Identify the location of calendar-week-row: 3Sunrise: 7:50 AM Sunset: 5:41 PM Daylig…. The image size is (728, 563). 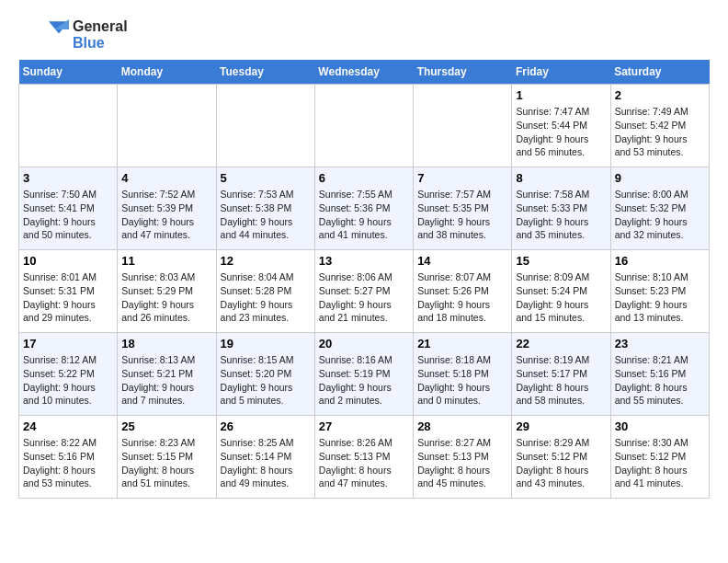
(364, 209).